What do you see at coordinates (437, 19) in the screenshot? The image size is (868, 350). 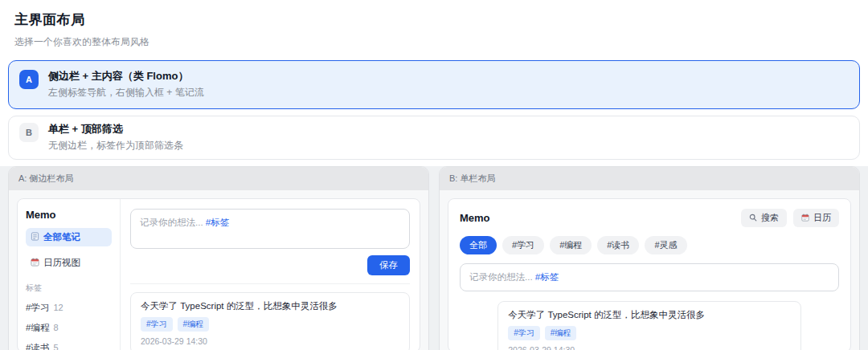 I see `page-title: 主界面布局` at bounding box center [437, 19].